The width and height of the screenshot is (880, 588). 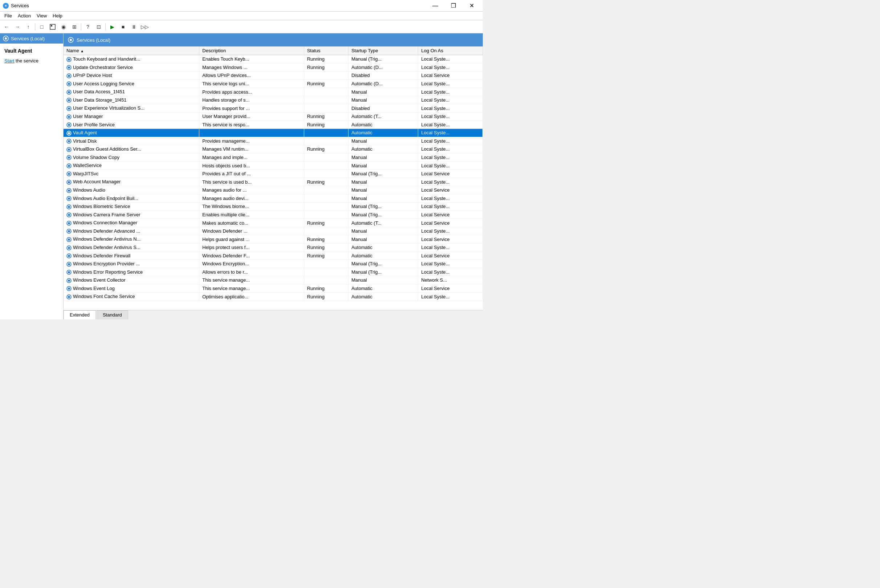 What do you see at coordinates (131, 116) in the screenshot?
I see `svc-name: User Manager` at bounding box center [131, 116].